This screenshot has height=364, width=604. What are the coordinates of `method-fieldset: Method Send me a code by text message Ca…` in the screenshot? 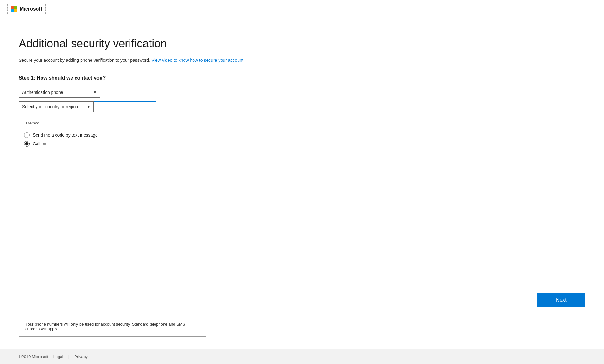 It's located at (66, 138).